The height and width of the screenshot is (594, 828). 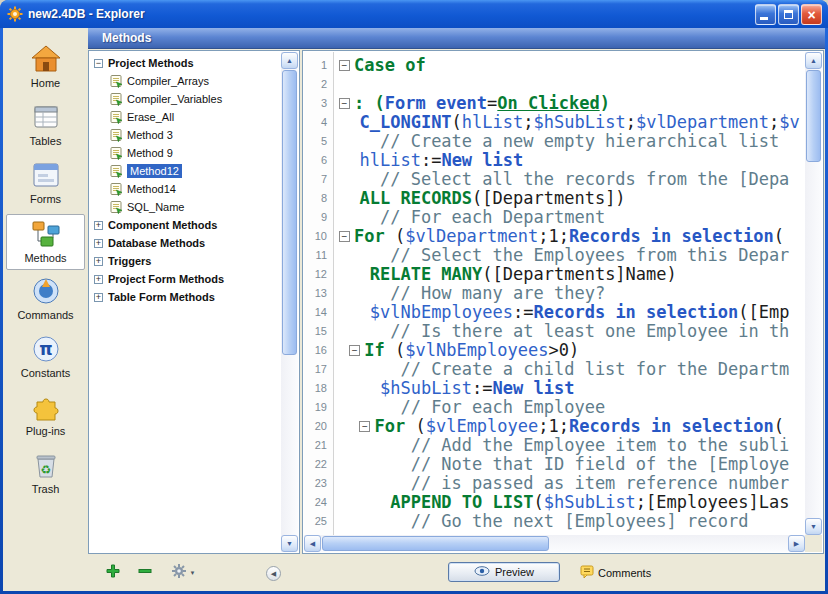 I want to click on arrow-left-icon: ◀, so click(x=312, y=544).